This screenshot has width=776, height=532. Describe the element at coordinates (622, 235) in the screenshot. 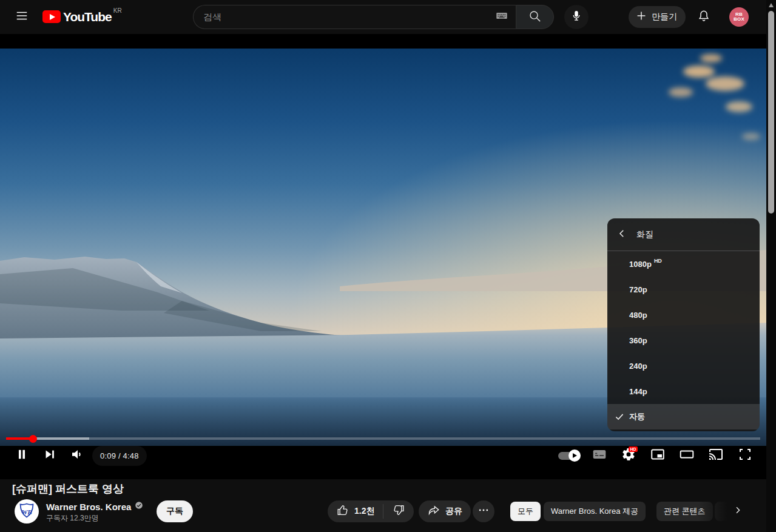

I see `chevron-left-icon` at that location.